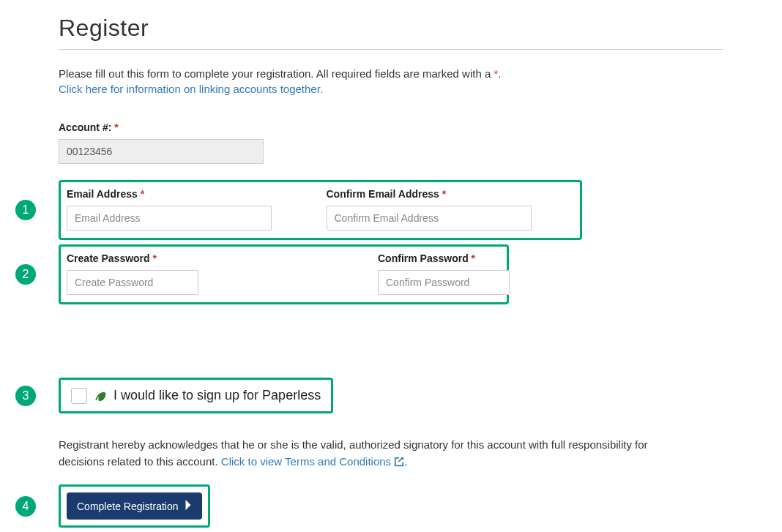 The image size is (782, 532). What do you see at coordinates (135, 506) in the screenshot?
I see `complete-registration-button: Complete Registration` at bounding box center [135, 506].